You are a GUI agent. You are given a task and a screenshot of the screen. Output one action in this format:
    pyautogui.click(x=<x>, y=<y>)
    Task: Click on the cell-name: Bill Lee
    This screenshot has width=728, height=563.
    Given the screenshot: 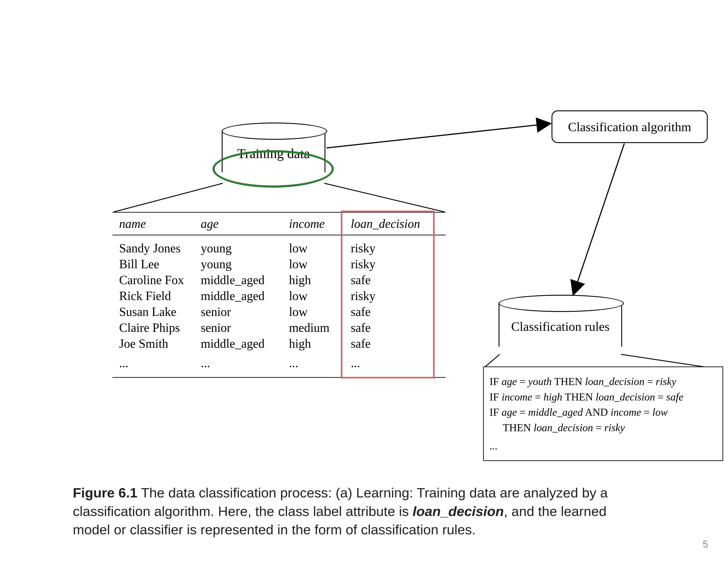 What is the action you would take?
    pyautogui.click(x=160, y=264)
    